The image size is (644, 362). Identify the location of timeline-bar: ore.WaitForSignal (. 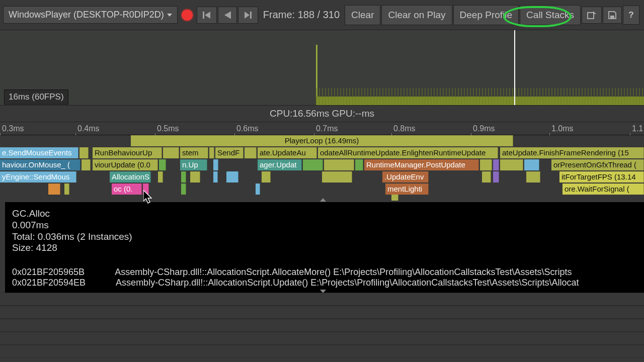
(603, 189).